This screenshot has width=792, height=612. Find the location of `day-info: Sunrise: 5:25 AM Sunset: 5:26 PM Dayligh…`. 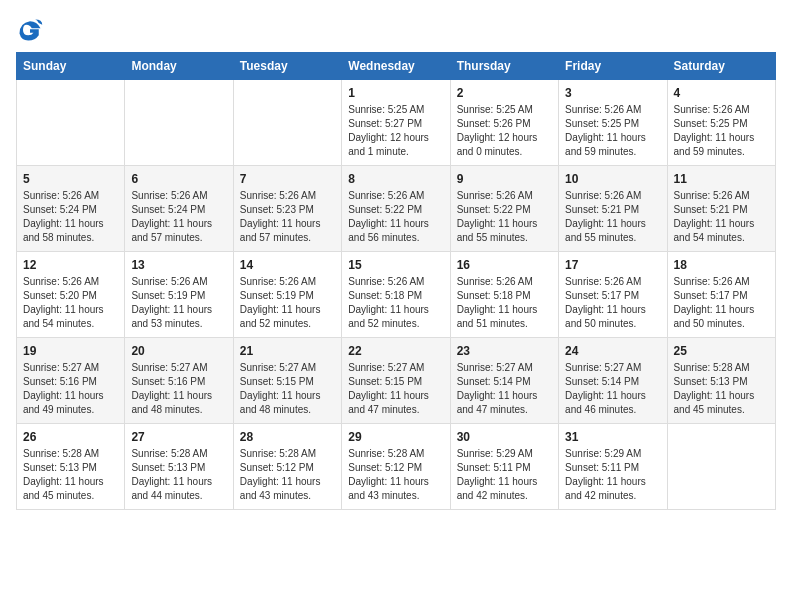

day-info: Sunrise: 5:25 AM Sunset: 5:26 PM Dayligh… is located at coordinates (504, 131).